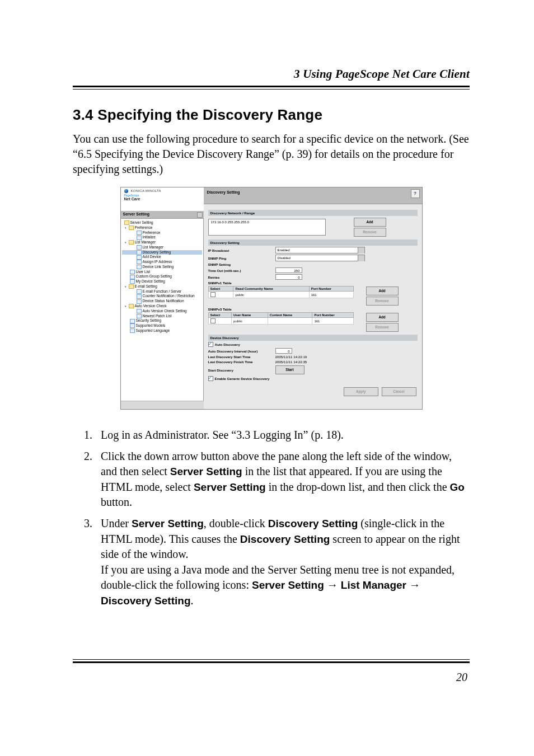  Describe the element at coordinates (271, 295) in the screenshot. I see `snmpv1-name-cell: public` at that location.